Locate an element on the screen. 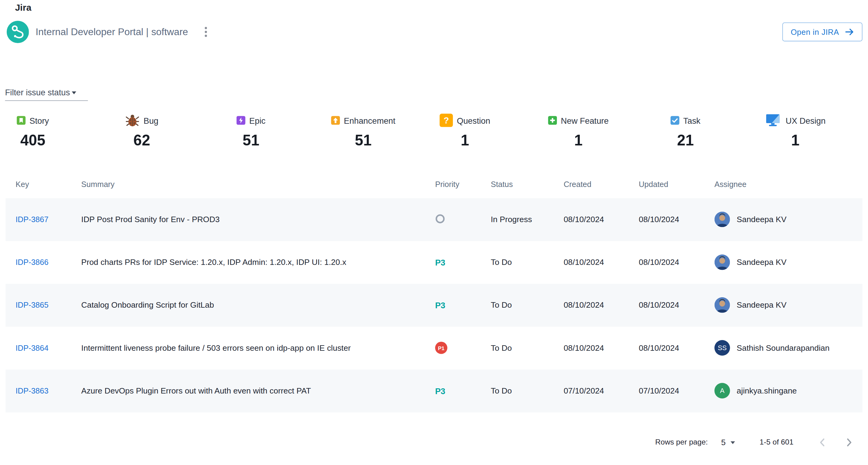 The width and height of the screenshot is (868, 465). rows-per-page-select: 5 is located at coordinates (728, 442).